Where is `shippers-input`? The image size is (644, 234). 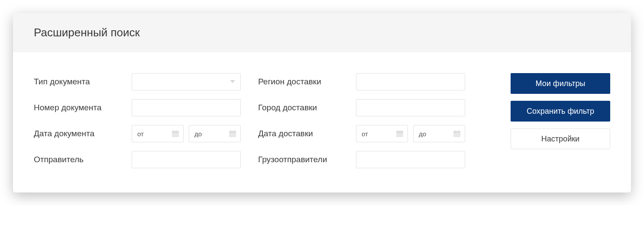 shippers-input is located at coordinates (411, 160).